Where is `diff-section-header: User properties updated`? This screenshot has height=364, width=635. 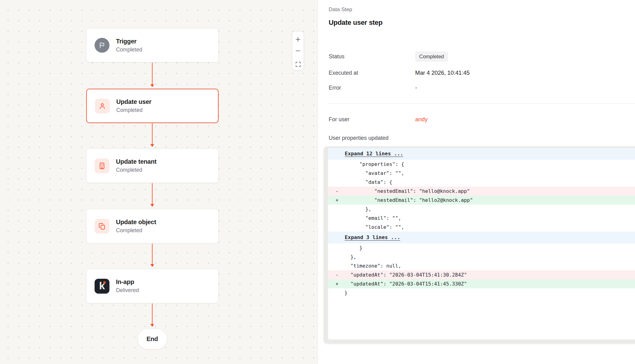
diff-section-header: User properties updated is located at coordinates (477, 138).